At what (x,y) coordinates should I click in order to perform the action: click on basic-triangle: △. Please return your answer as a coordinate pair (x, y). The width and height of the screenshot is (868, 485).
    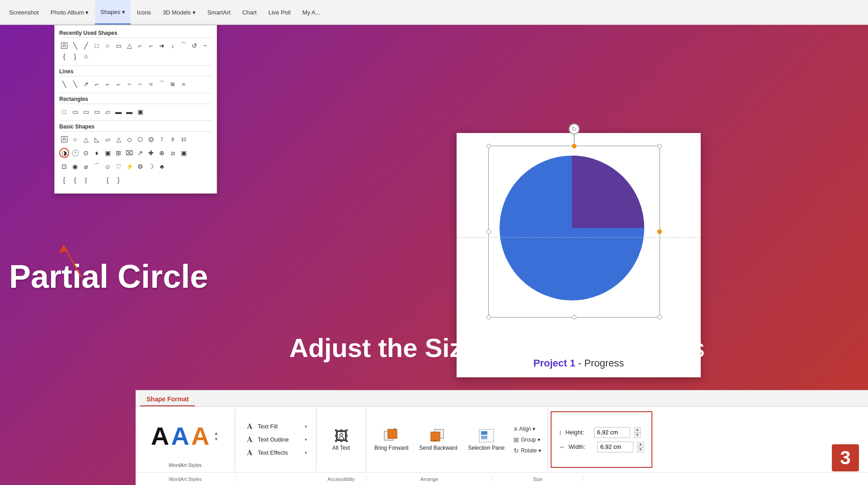
    Looking at the image, I should click on (86, 139).